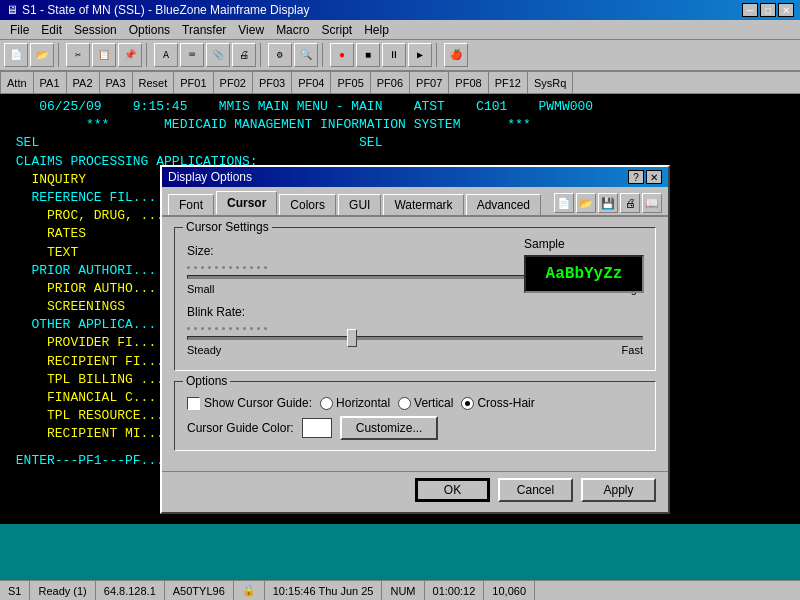  What do you see at coordinates (415, 403) in the screenshot?
I see `options-row-1: Show Cursor Guide: Horizontal Vertical C…` at bounding box center [415, 403].